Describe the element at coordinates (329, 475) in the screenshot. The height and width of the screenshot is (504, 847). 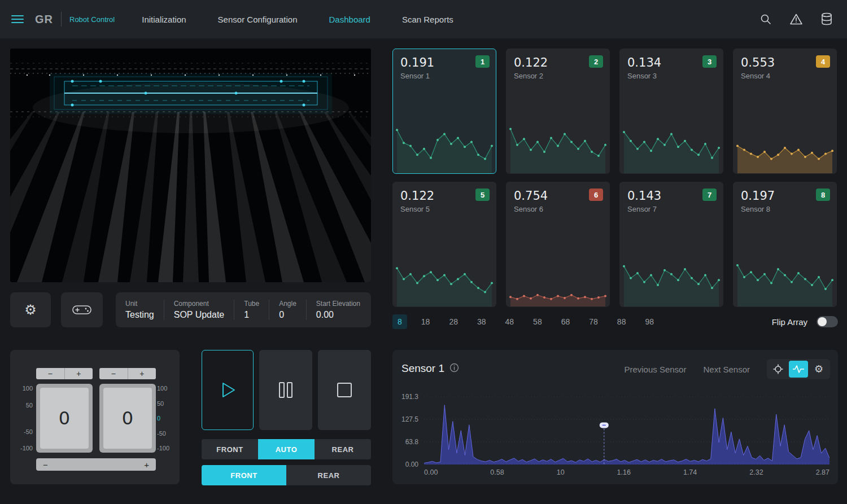
I see `side-rear-button: REAR` at that location.